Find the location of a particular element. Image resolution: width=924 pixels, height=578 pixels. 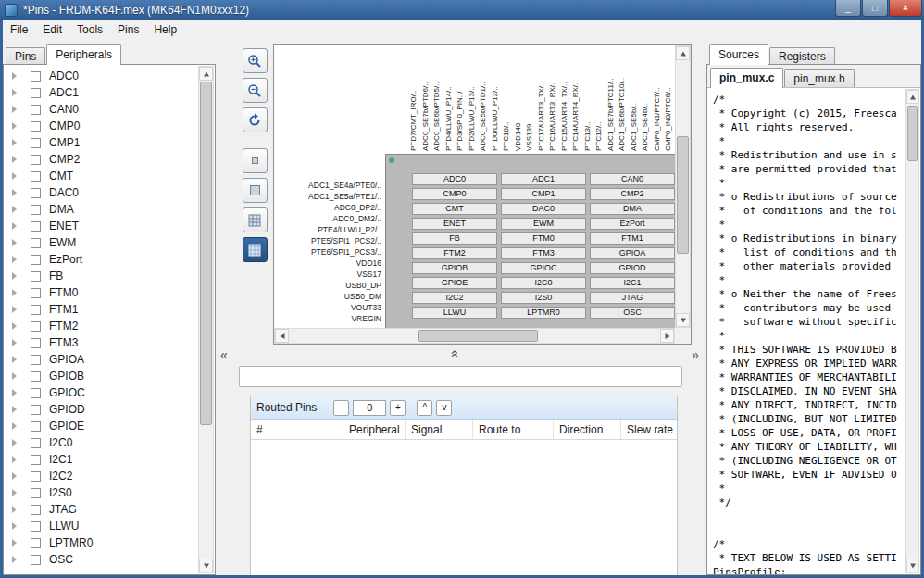

pin-label-top: ADC0_SE7b/PTD6/.. is located at coordinates (426, 100).